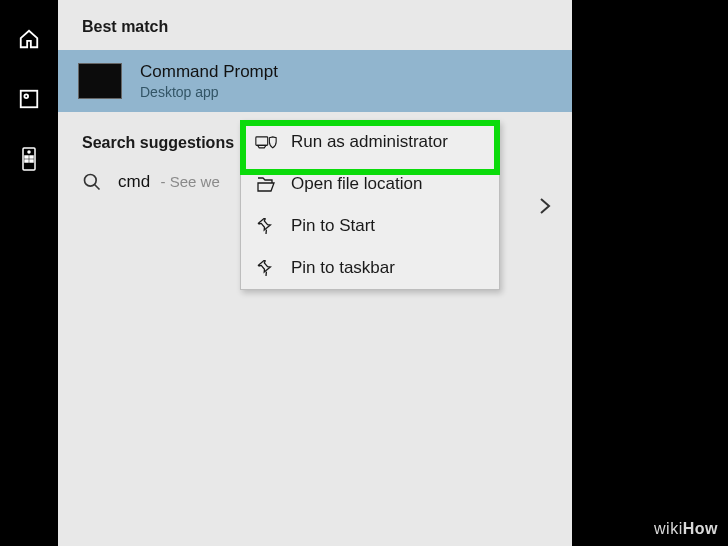 The width and height of the screenshot is (728, 546). I want to click on remote-icon, so click(29, 159).